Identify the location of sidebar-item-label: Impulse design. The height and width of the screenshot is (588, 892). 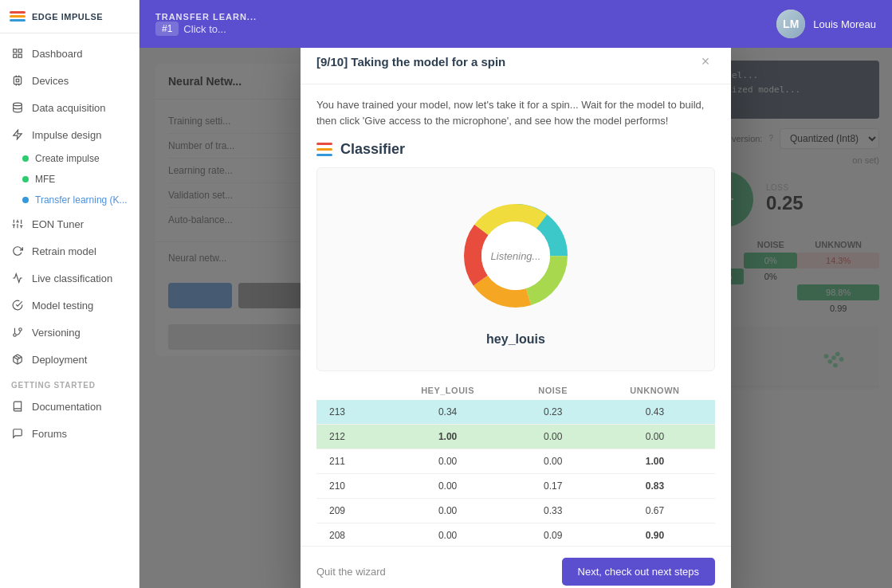
(67, 135).